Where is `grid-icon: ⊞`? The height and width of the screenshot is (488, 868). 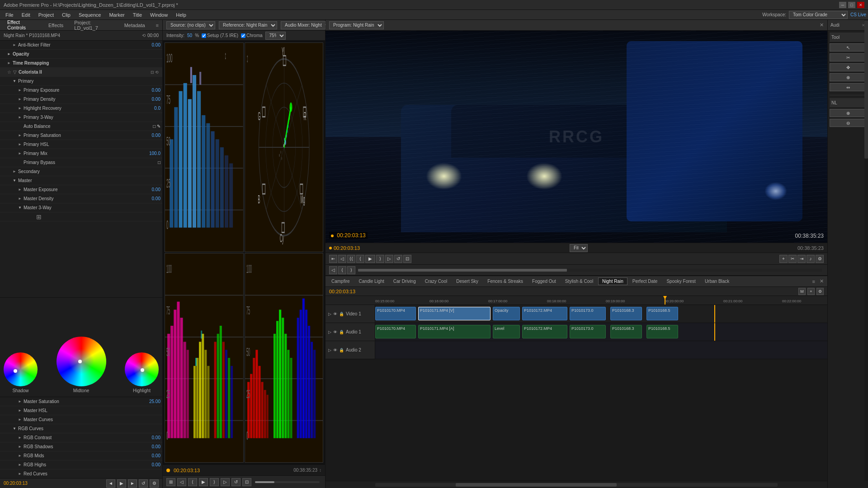 grid-icon: ⊞ is located at coordinates (30, 217).